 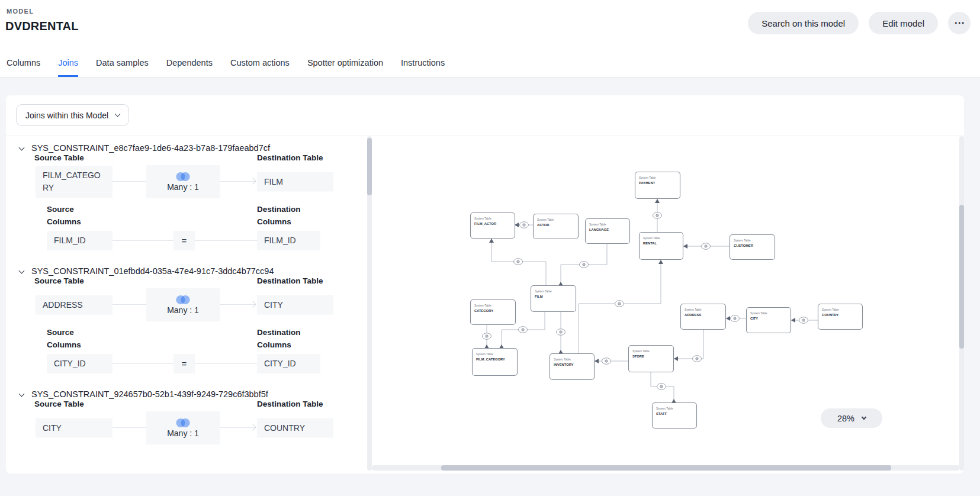 I want to click on tab-joins: Joins, so click(x=68, y=67).